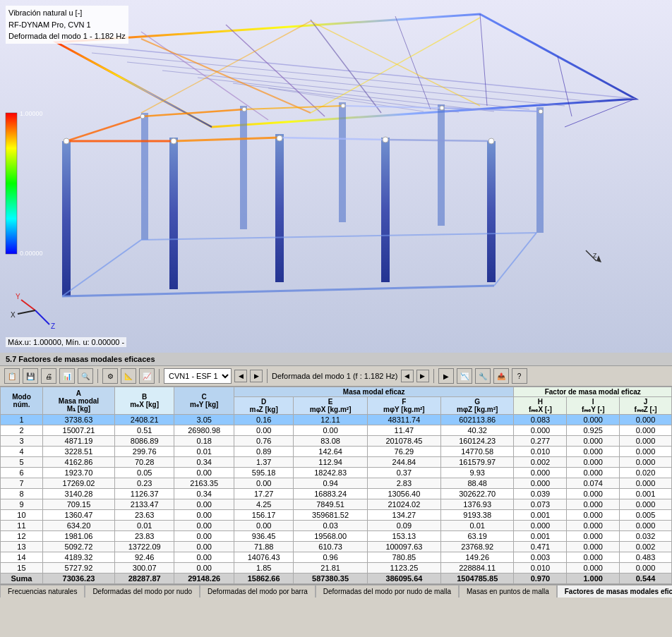 This screenshot has height=637, width=672. I want to click on table-row: 54162.8670.280.341.37112.94244.84161579.…, so click(336, 463).